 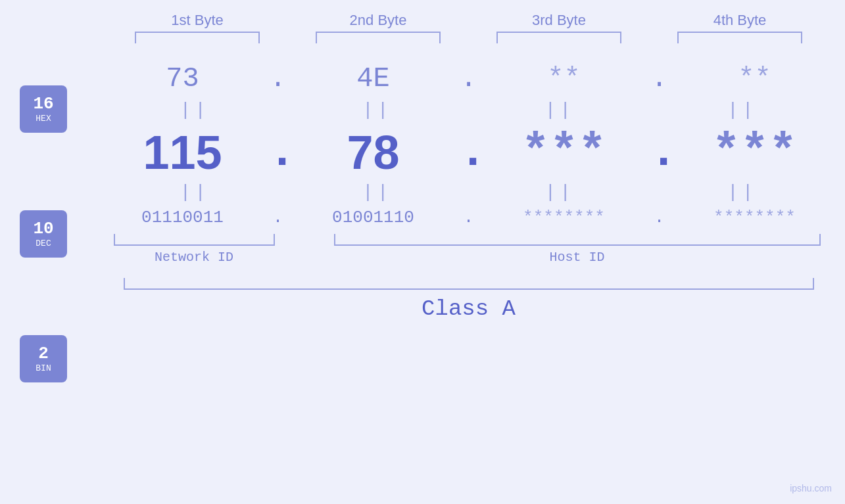 What do you see at coordinates (469, 79) in the screenshot?
I see `hex-row: 73 . 4E . ** . **` at bounding box center [469, 79].